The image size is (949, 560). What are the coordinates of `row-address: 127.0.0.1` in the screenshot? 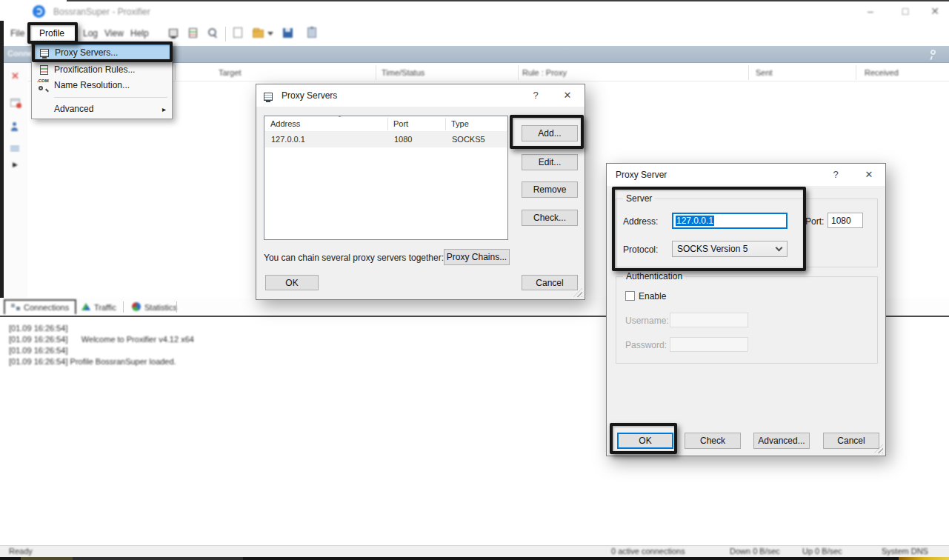 It's located at (288, 139).